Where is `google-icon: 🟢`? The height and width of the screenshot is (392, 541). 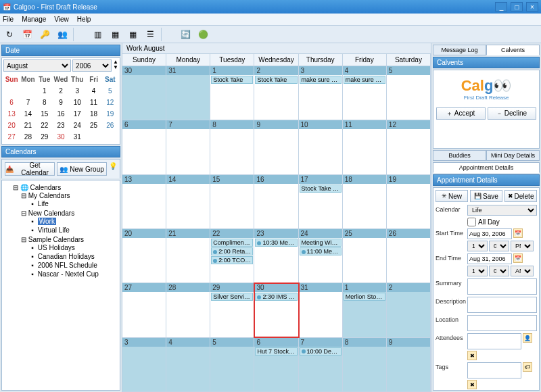 google-icon: 🟢 is located at coordinates (203, 34).